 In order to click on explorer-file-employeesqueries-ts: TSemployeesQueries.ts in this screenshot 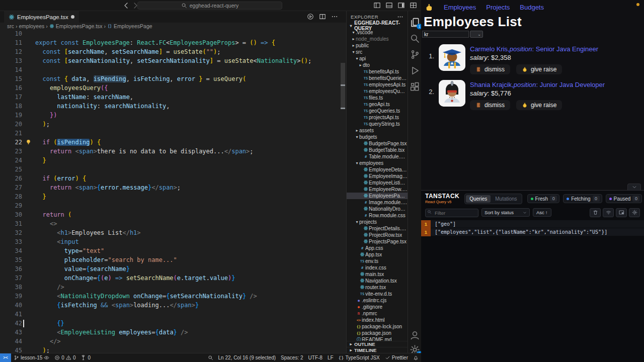, I will do `click(377, 92)`.